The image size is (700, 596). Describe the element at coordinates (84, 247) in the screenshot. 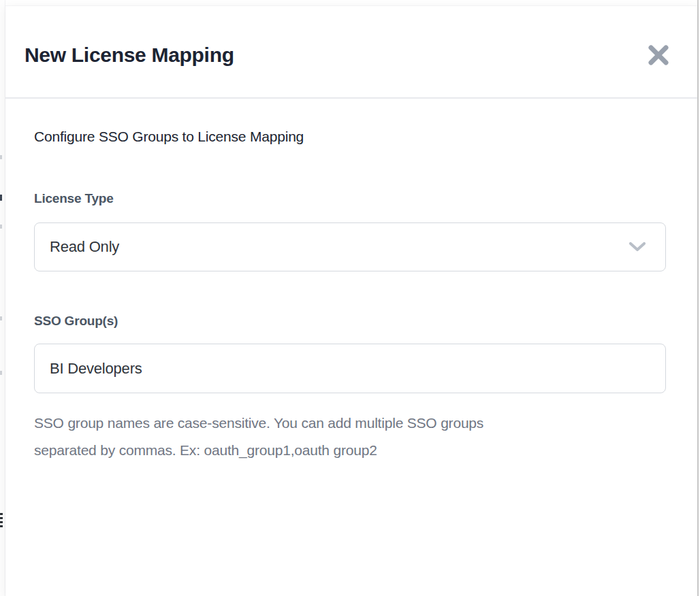

I see `license-type-value: Read Only` at that location.